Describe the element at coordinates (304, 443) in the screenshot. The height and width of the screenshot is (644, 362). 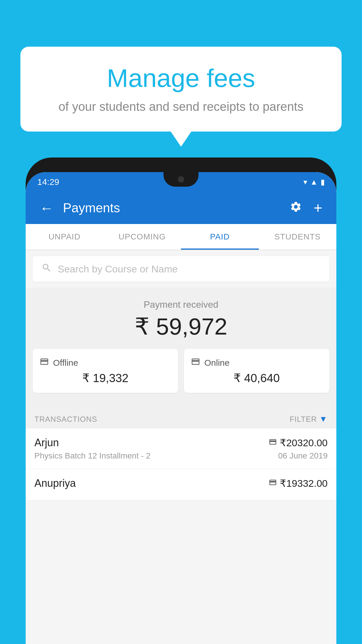
I see `tx-amount-arjun: ₹20320.00` at that location.